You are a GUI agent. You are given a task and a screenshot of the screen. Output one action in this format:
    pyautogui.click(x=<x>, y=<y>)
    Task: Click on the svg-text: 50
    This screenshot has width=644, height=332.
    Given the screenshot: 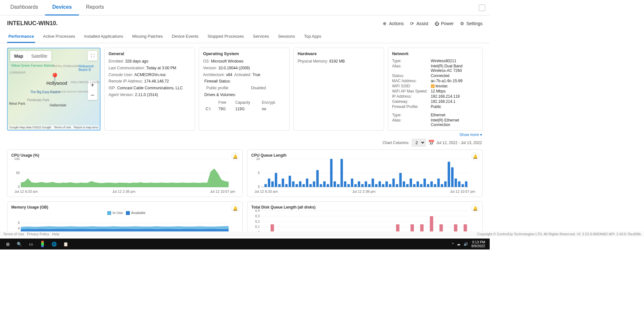 What is the action you would take?
    pyautogui.click(x=18, y=173)
    